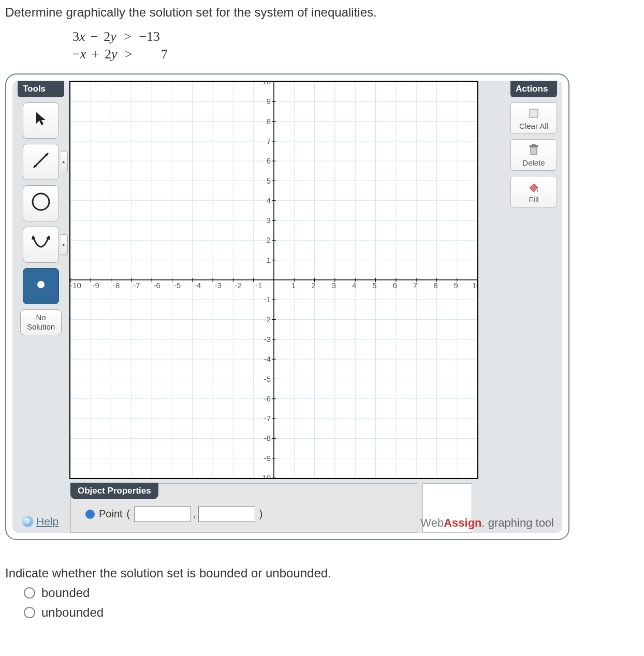  I want to click on inequality-2: −x + 2y > 7, so click(356, 54).